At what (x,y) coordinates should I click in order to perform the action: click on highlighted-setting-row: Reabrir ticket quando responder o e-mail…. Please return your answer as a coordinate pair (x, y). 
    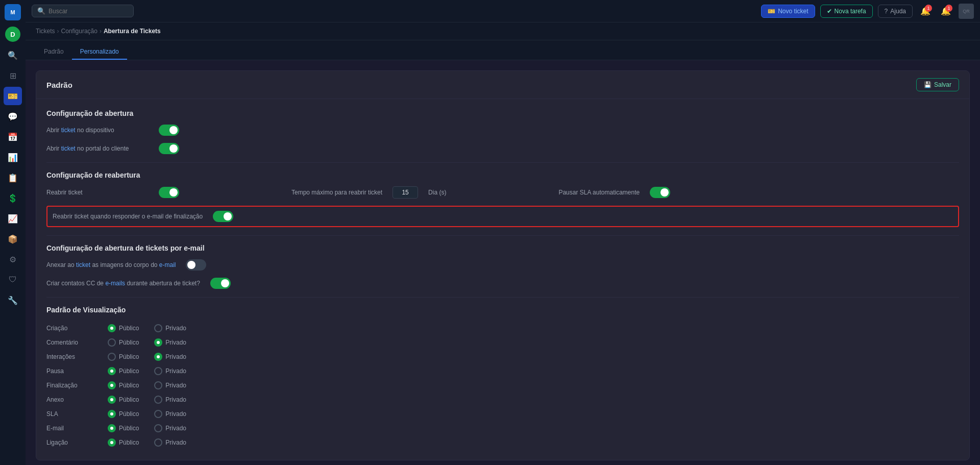
    Looking at the image, I should click on (503, 216).